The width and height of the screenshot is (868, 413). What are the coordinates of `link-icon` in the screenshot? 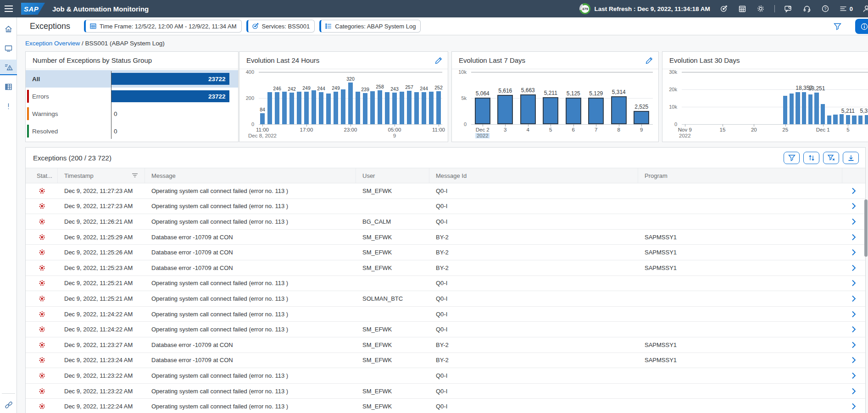 It's located at (8, 405).